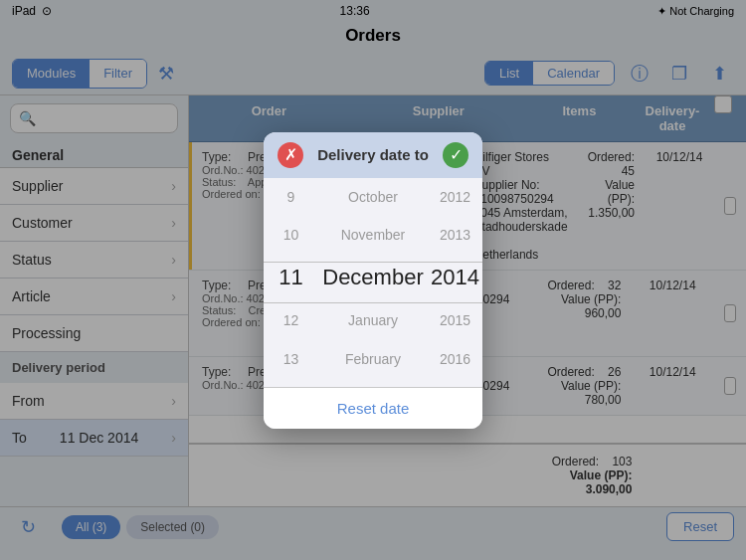  What do you see at coordinates (373, 320) in the screenshot?
I see `picker-month-jan: January` at bounding box center [373, 320].